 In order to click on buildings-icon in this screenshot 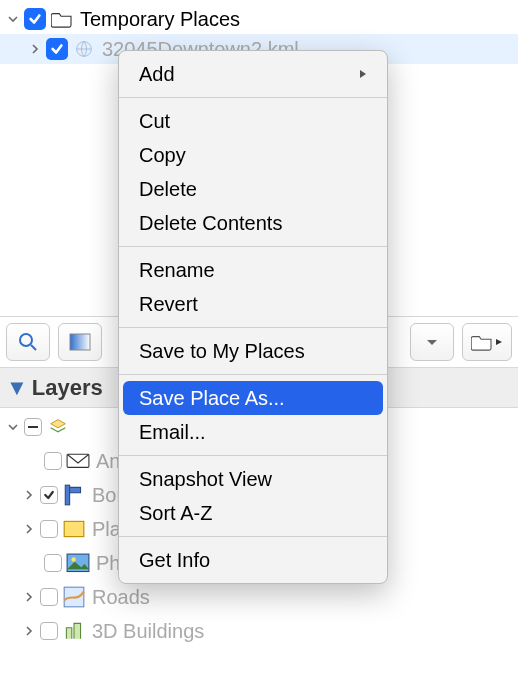, I will do `click(74, 631)`.